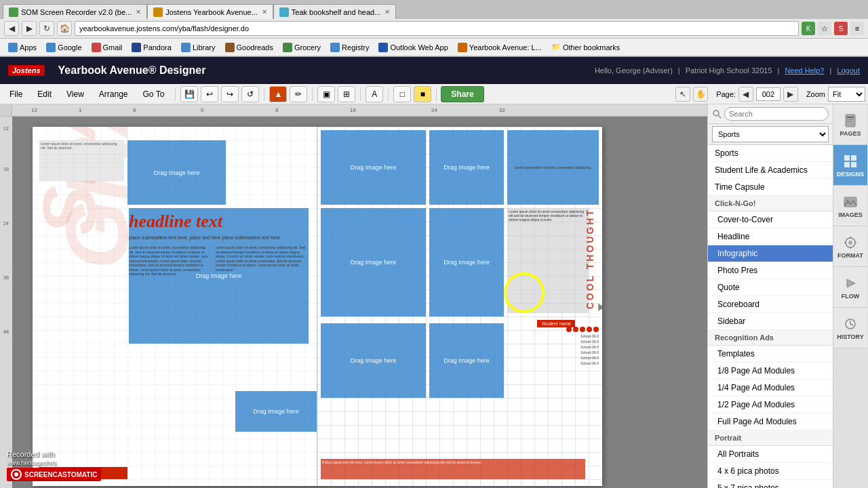 Image resolution: width=868 pixels, height=488 pixels. What do you see at coordinates (791, 94) in the screenshot?
I see `next-page-button: ▶` at bounding box center [791, 94].